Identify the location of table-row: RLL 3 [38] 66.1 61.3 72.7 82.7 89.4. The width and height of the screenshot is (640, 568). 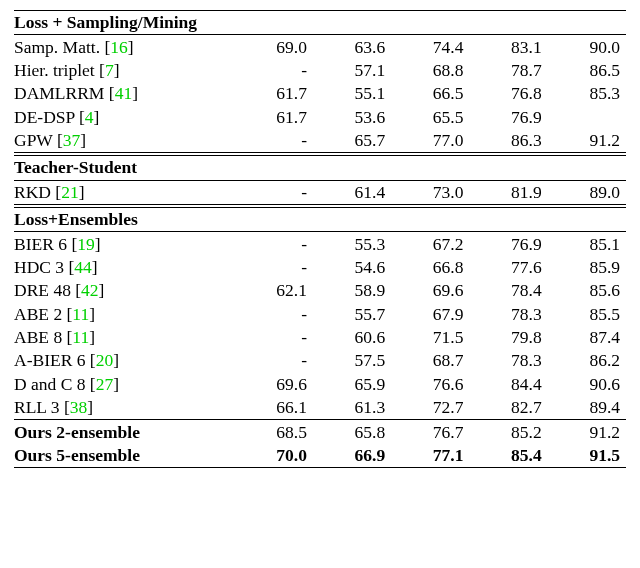
(320, 408).